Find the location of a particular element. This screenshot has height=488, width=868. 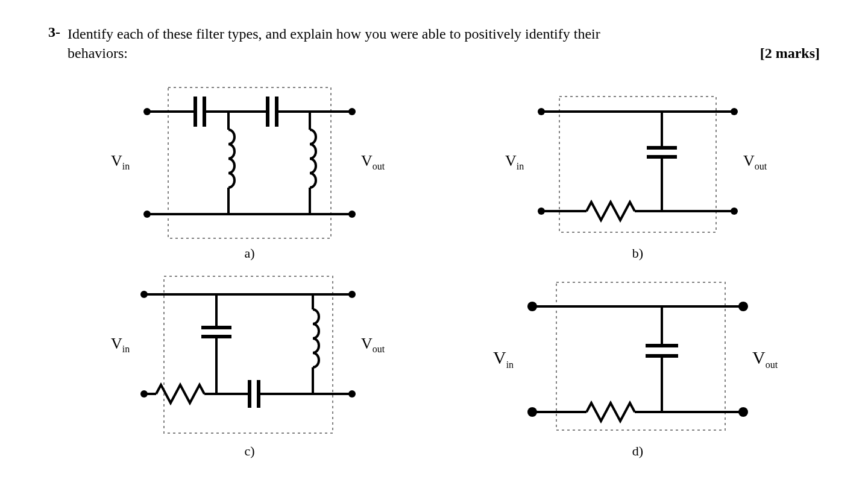

circuit-d-label: d) is located at coordinates (638, 451).